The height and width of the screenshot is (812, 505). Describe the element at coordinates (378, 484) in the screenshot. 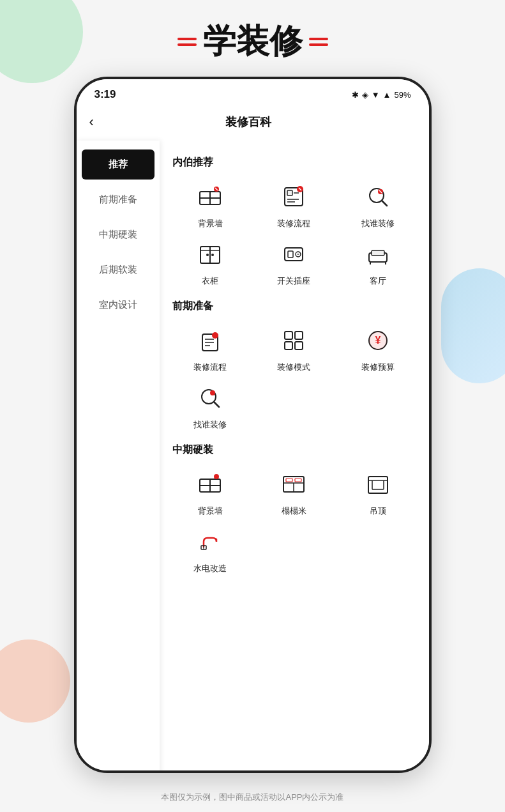

I see `ceiling-icon` at that location.